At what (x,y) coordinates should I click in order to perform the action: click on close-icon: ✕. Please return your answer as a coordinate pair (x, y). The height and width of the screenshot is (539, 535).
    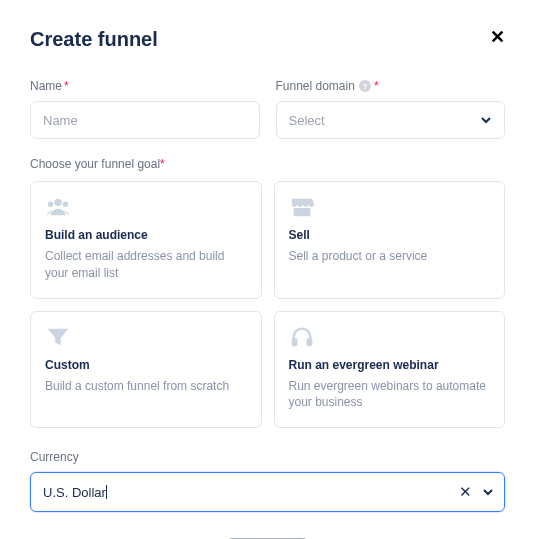
    Looking at the image, I should click on (498, 37).